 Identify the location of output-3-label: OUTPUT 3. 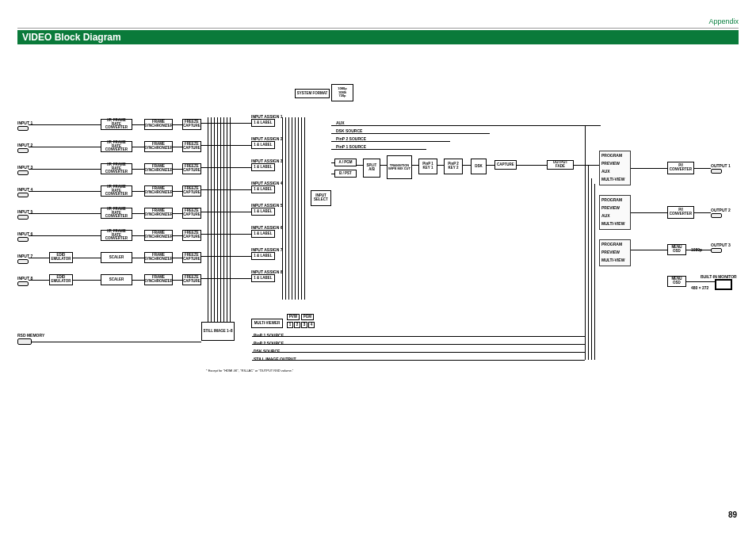
(721, 245).